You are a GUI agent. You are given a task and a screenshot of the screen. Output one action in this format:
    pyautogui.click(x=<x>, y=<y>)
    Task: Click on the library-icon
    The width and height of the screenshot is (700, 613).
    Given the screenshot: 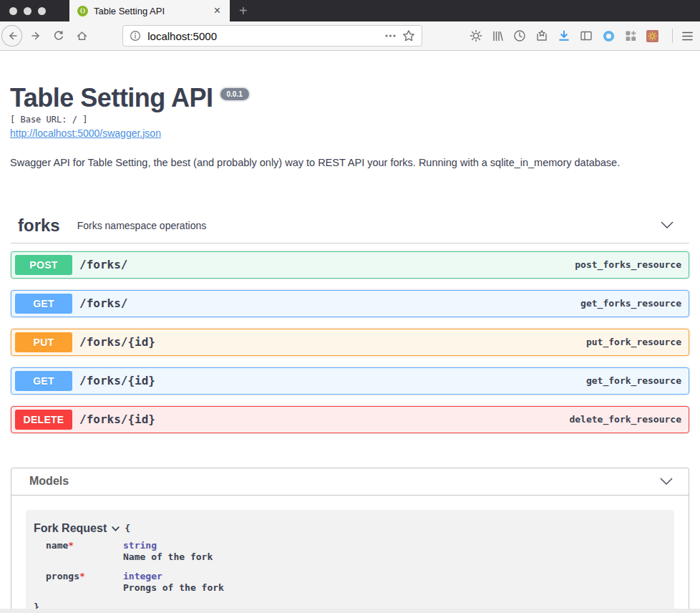 What is the action you would take?
    pyautogui.click(x=498, y=36)
    